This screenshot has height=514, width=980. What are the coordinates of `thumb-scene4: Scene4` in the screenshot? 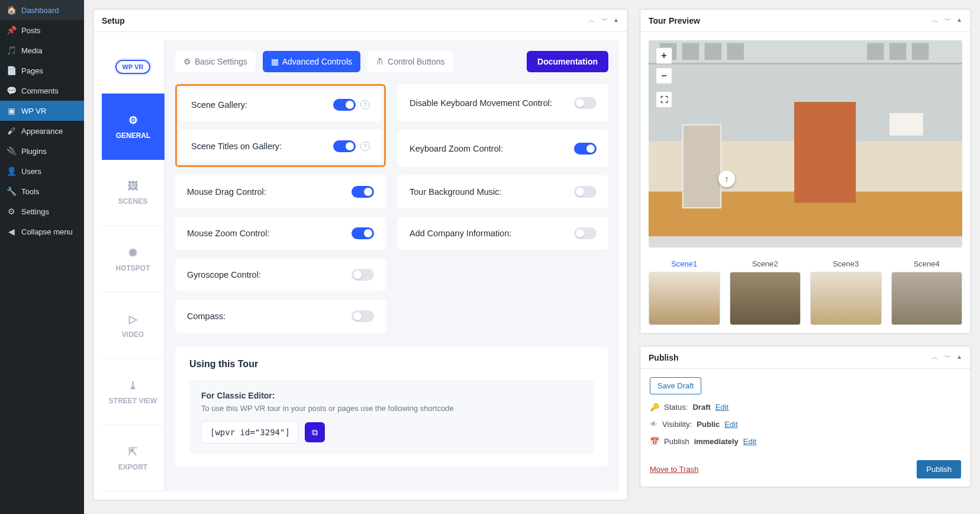 It's located at (927, 293).